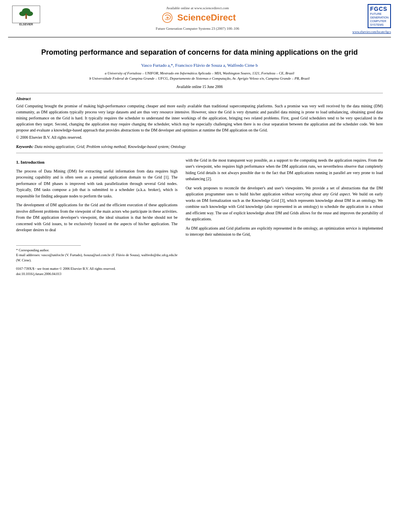 This screenshot has width=399, height=532. I want to click on abstract-divider-top, so click(200, 93).